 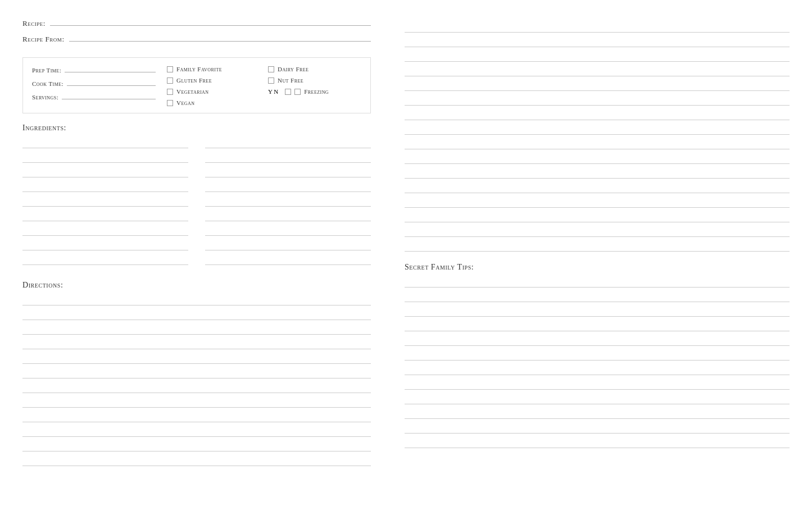 I want to click on cook-time-row: Cook Time:, so click(x=94, y=83).